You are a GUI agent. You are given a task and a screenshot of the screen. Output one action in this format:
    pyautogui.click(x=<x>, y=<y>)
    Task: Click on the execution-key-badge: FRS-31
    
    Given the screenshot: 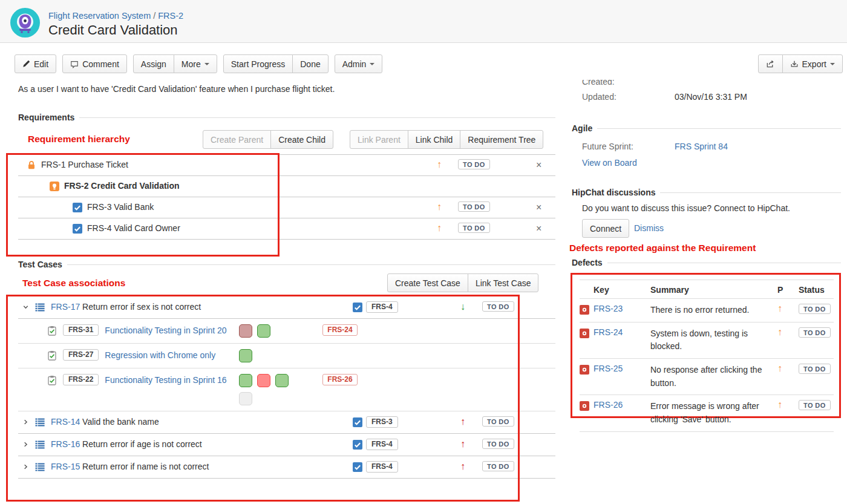 What is the action you would take?
    pyautogui.click(x=81, y=330)
    